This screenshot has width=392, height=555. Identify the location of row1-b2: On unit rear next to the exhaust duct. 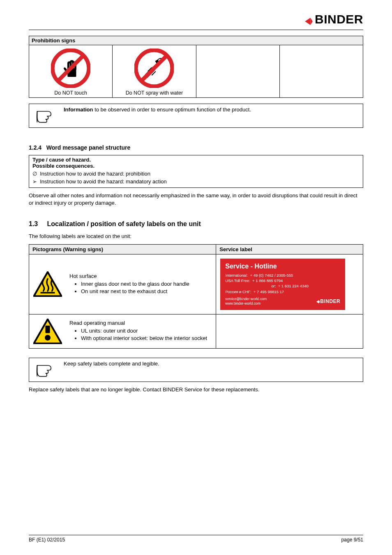
(135, 291).